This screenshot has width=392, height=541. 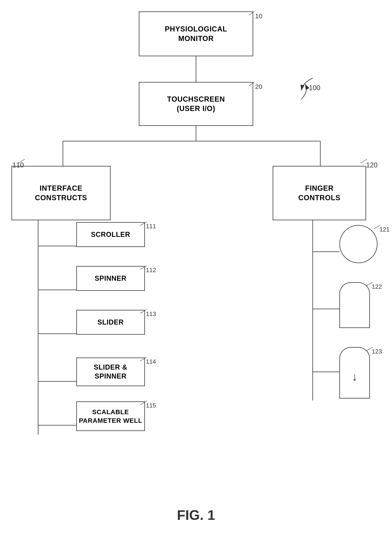 What do you see at coordinates (319, 193) in the screenshot?
I see `finger-controls-box: FINGERCONTROLS` at bounding box center [319, 193].